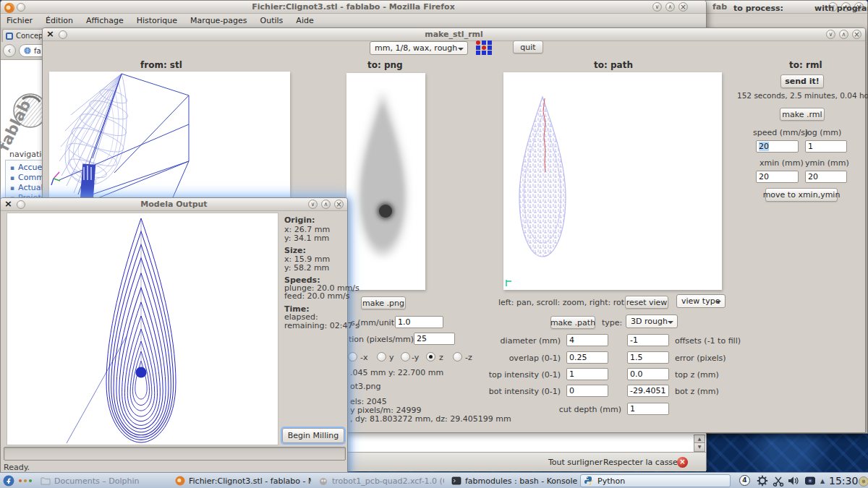 The width and height of the screenshot is (868, 488). I want to click on tray-badge-icon: 4, so click(745, 480).